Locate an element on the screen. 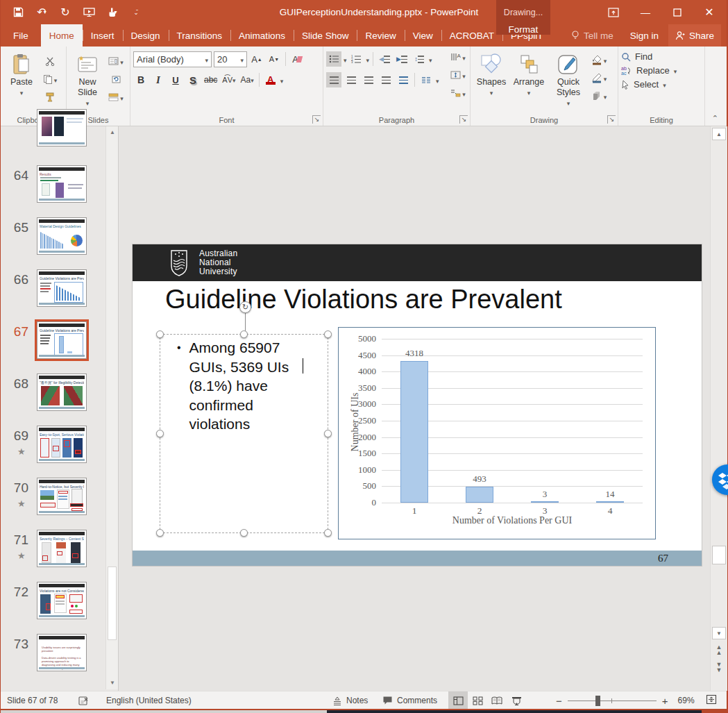 This screenshot has width=728, height=713. tab-slide-show: Slide Show is located at coordinates (325, 35).